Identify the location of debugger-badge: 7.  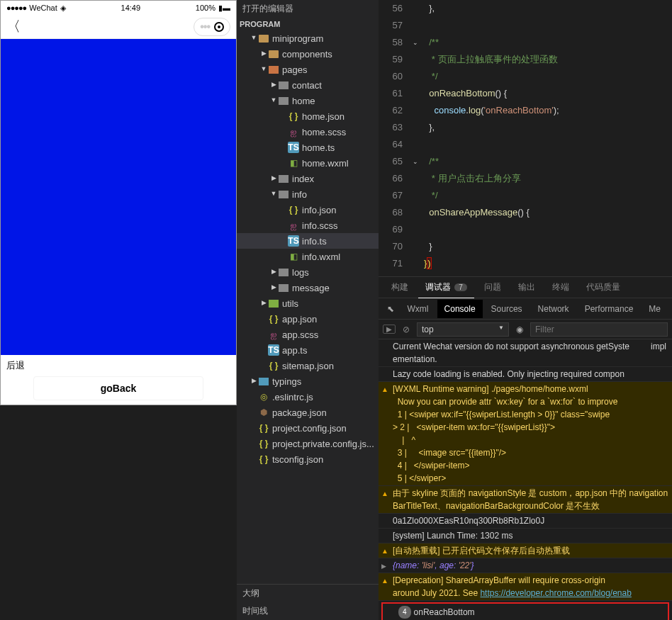
(461, 288).